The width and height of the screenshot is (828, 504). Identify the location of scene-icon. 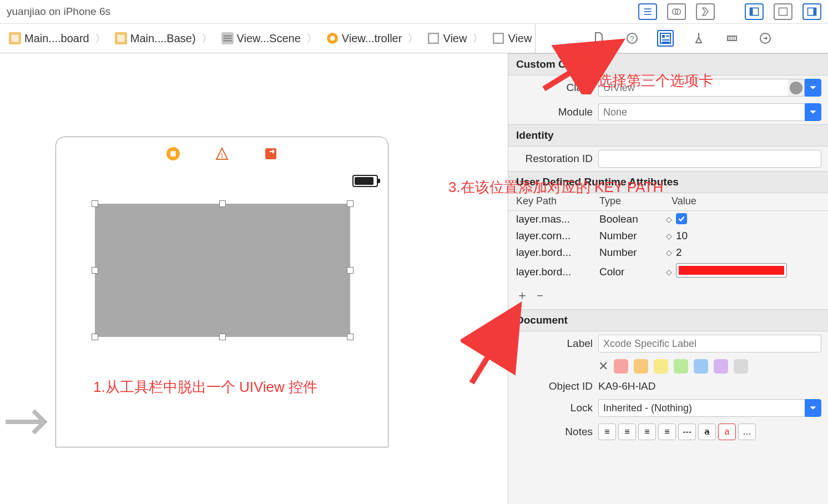
(228, 38).